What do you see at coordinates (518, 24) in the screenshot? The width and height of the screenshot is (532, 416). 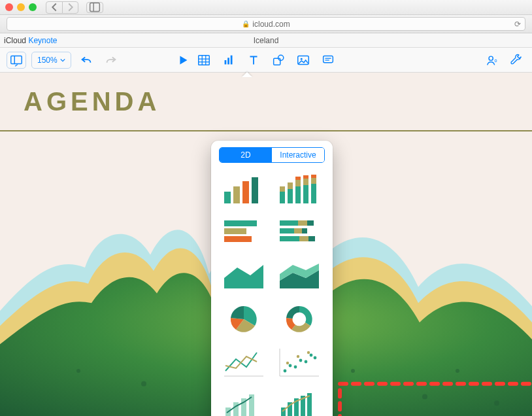 I see `reload-icon: ⟳` at bounding box center [518, 24].